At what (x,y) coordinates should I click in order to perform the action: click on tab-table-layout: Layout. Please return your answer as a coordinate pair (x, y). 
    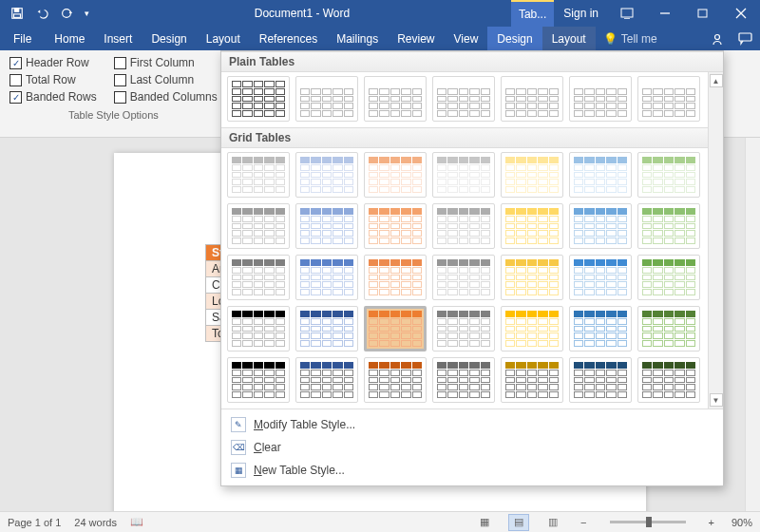
    Looking at the image, I should click on (569, 38).